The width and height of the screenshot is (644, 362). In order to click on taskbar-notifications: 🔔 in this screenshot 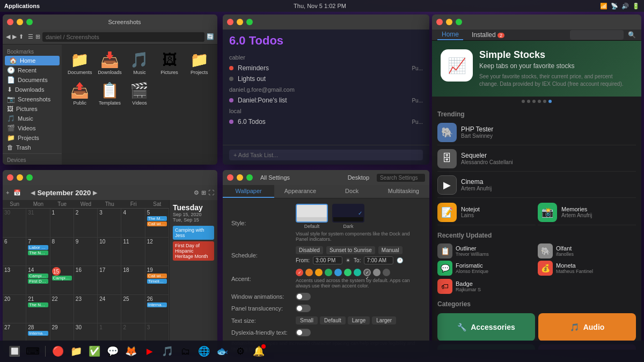, I will do `click(259, 351)`.